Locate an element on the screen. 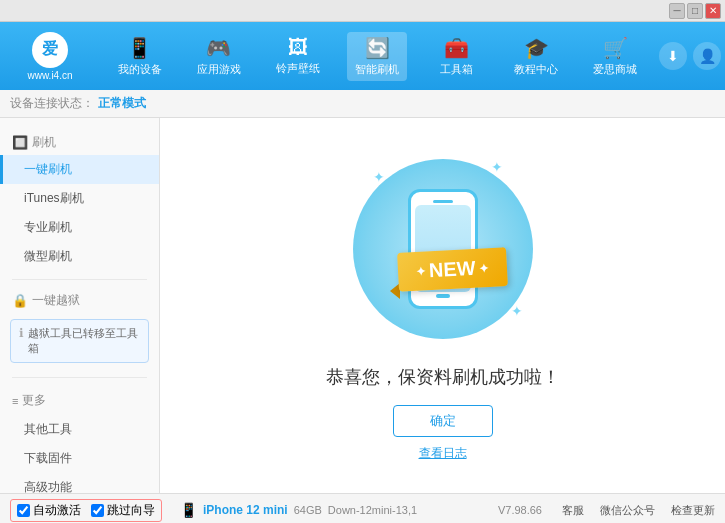 The height and width of the screenshot is (523, 725). auto-activate-input is located at coordinates (24, 510).